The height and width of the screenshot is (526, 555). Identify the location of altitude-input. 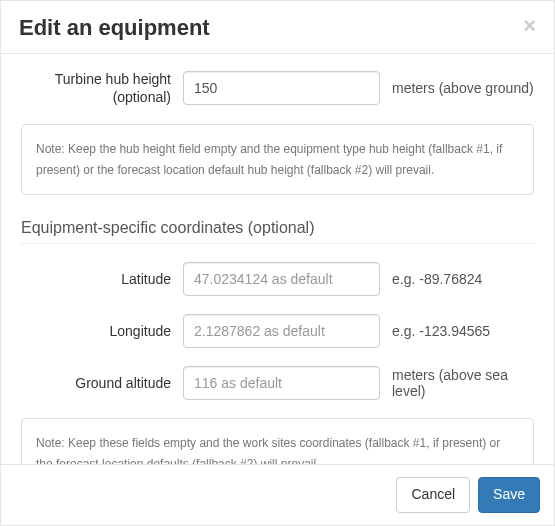
(282, 383).